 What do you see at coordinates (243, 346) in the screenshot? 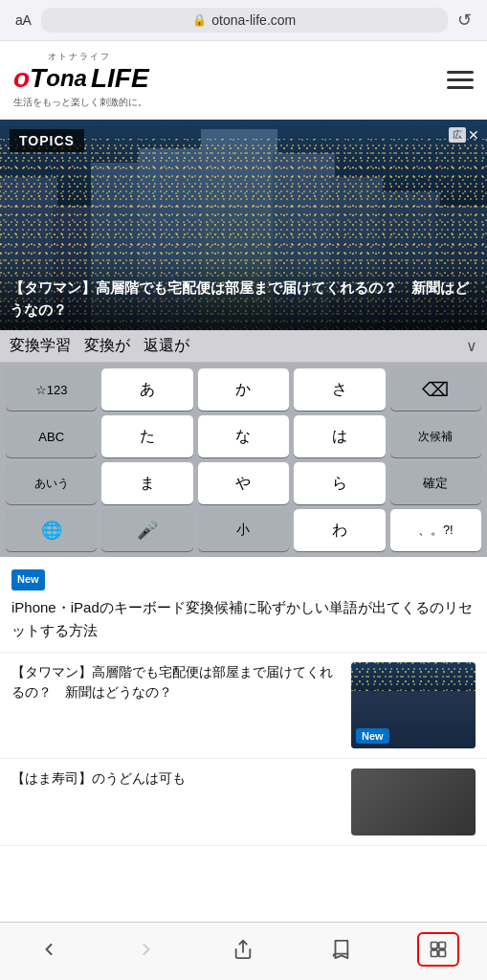
I see `candidate-bar: 変換学習 変換が 返還が ∨` at bounding box center [243, 346].